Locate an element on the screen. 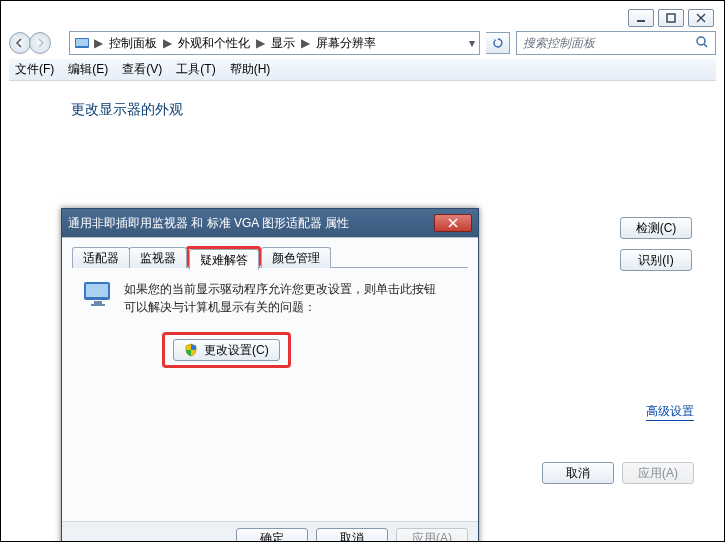  dialog-cancel-button: 取消 is located at coordinates (352, 536).